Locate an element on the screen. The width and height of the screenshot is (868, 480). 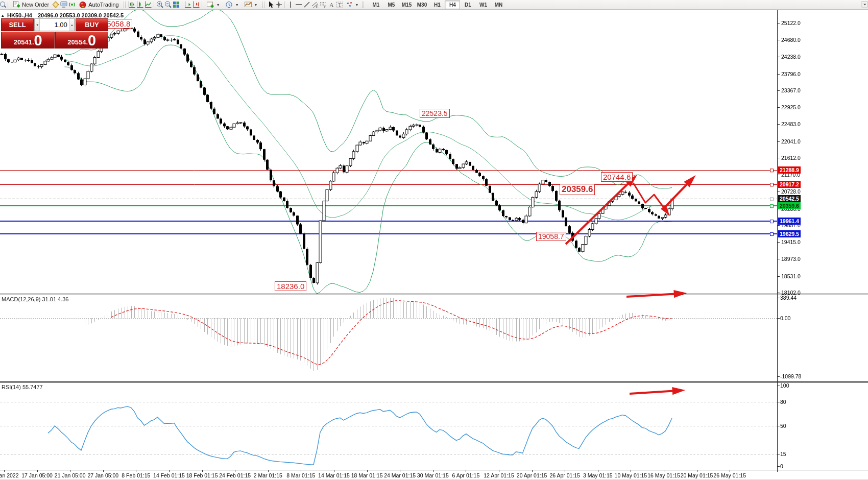
timeframe-d1: D1 is located at coordinates (468, 5).